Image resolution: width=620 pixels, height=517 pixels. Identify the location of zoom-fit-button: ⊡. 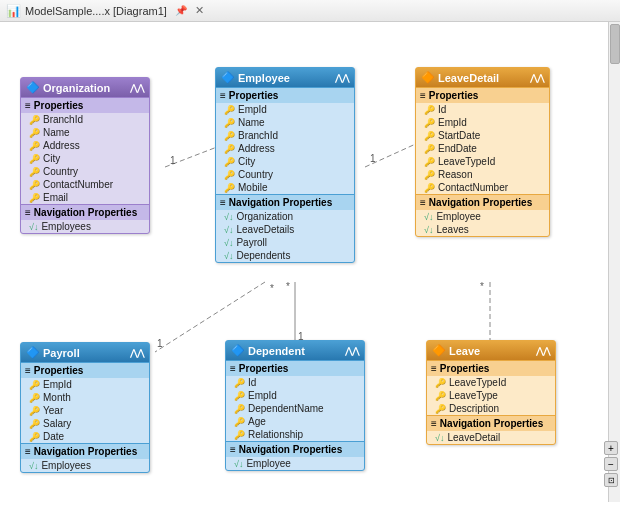
(611, 480).